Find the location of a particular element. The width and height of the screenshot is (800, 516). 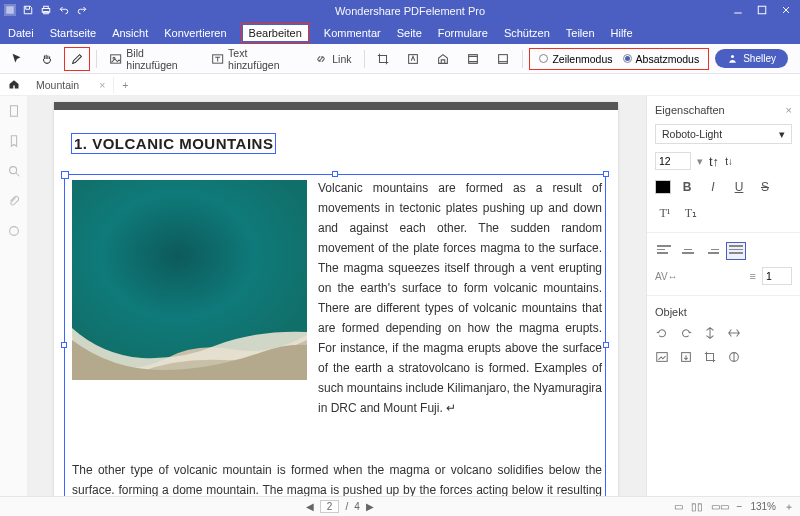

separator is located at coordinates (522, 59).